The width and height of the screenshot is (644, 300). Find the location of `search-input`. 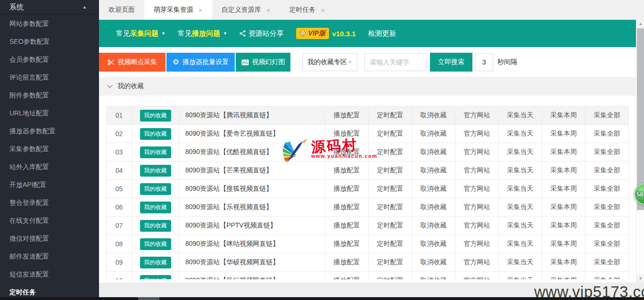

search-input is located at coordinates (396, 62).